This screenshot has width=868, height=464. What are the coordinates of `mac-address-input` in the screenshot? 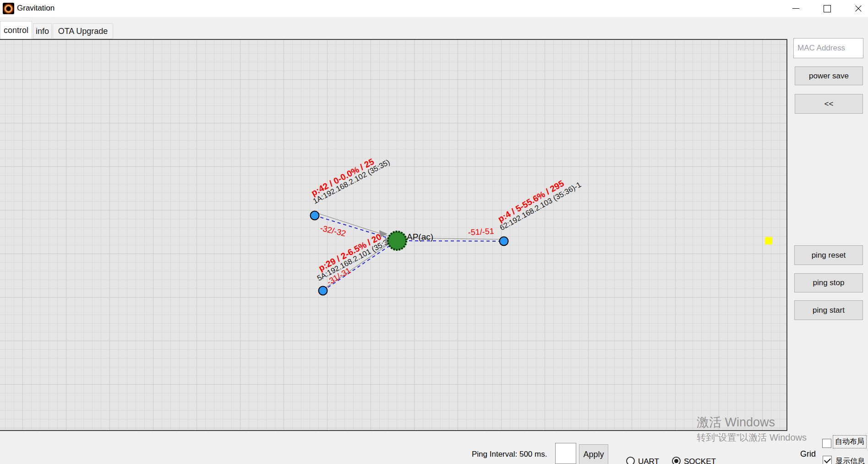 It's located at (828, 48).